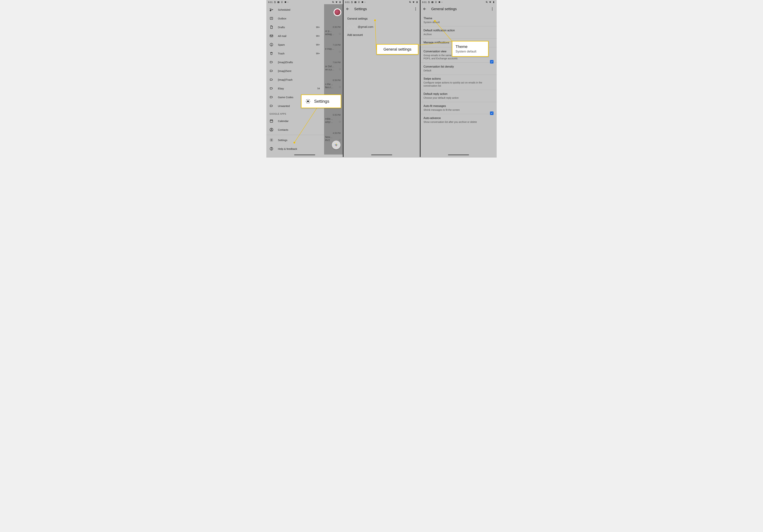 This screenshot has width=763, height=532. Describe the element at coordinates (295, 71) in the screenshot. I see `drawer-item: [Imap]/Sent` at that location.